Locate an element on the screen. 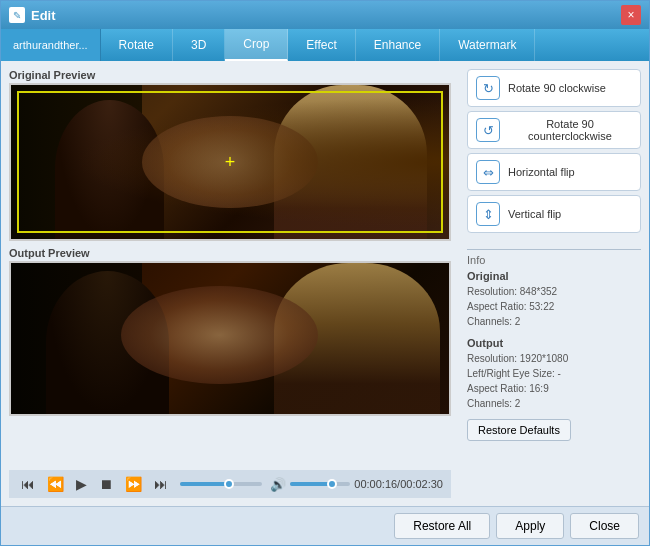 This screenshot has width=650, height=546. original-resolution: Resolution: 848*352 is located at coordinates (554, 292).